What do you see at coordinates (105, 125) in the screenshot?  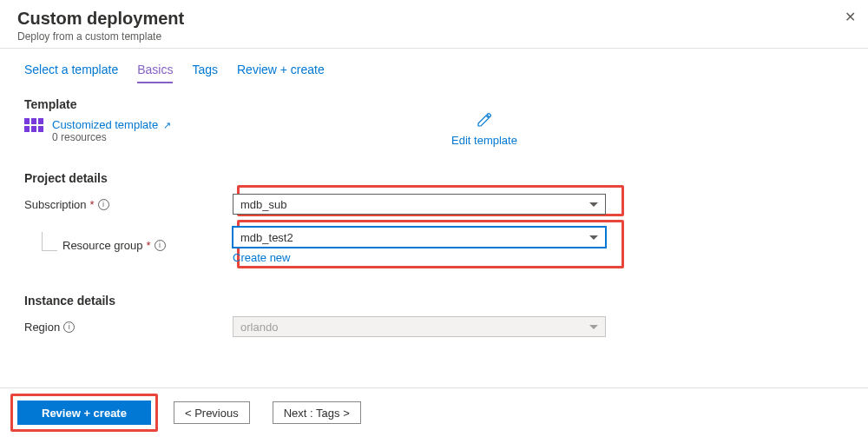 I see `customized-template-label: Customized template` at bounding box center [105, 125].